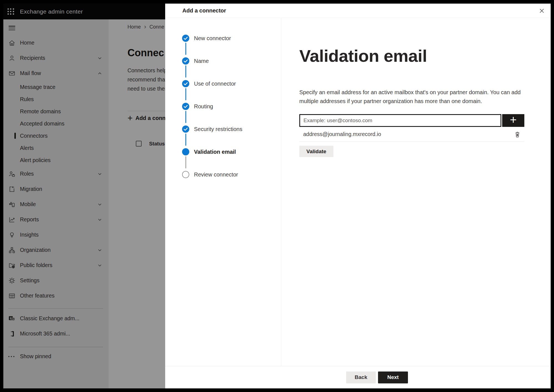 This screenshot has width=554, height=392. What do you see at coordinates (412, 56) in the screenshot?
I see `step-heading: Validation email` at bounding box center [412, 56].